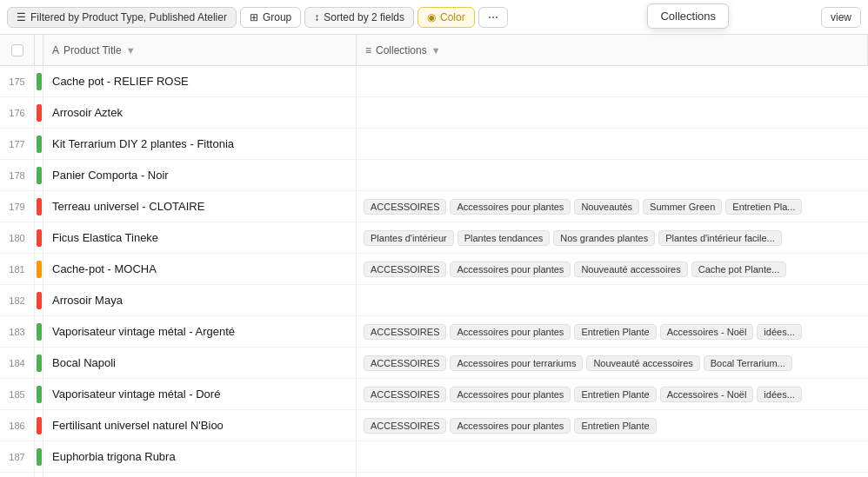 This screenshot has height=477, width=868. I want to click on row-number: 180, so click(17, 238).